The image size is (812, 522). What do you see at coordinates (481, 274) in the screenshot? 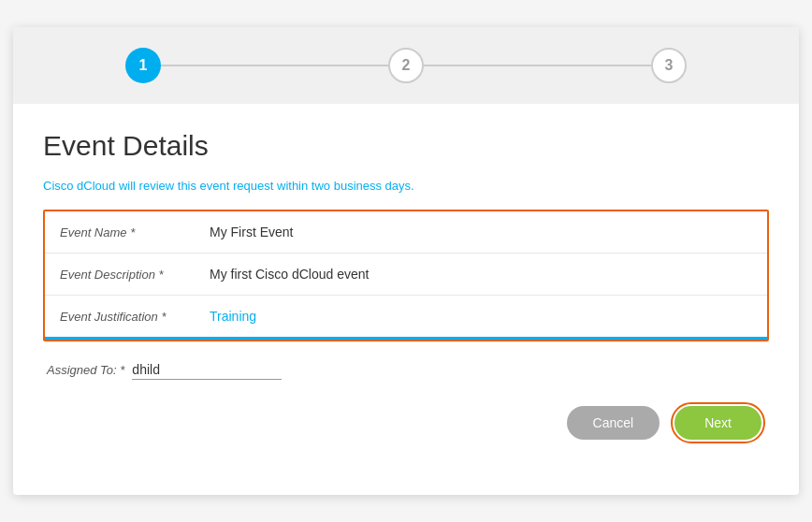
I see `event-description-value: My first Cisco dCloud event` at bounding box center [481, 274].